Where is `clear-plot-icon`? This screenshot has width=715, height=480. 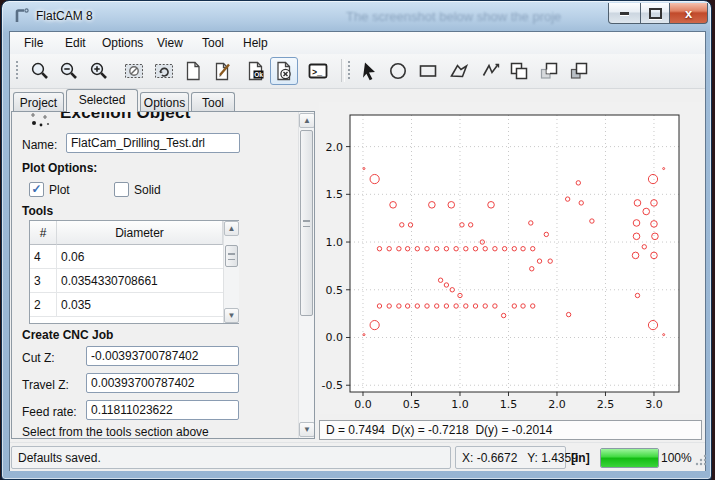 clear-plot-icon is located at coordinates (134, 71).